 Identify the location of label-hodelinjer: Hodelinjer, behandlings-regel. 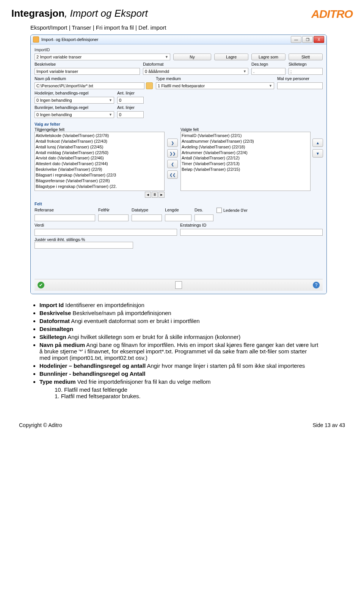
(74, 93).